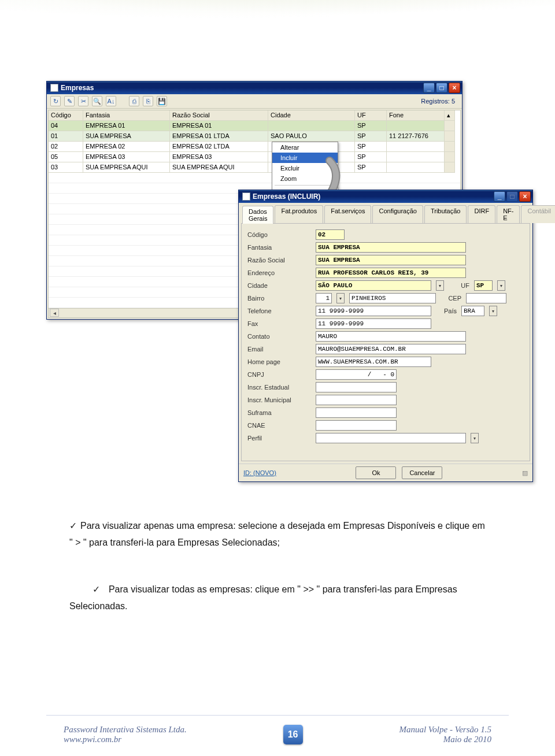 The width and height of the screenshot is (555, 756). I want to click on codigo-field, so click(330, 235).